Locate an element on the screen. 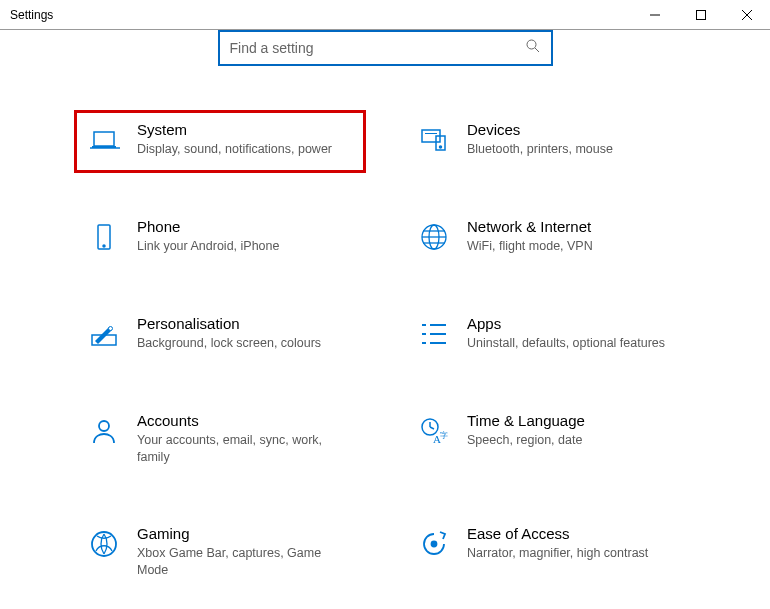  tile-title: Personalisation is located at coordinates (245, 324).